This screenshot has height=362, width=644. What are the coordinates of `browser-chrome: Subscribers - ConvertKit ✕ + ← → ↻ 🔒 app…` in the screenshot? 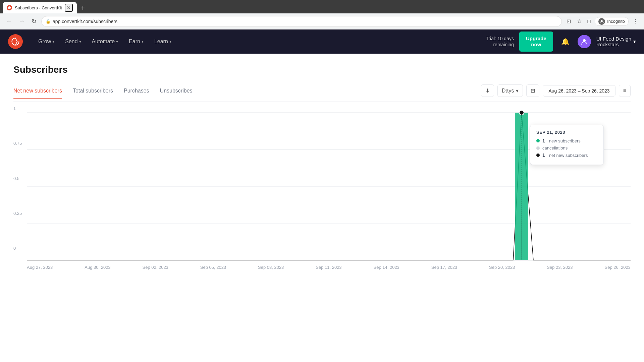 It's located at (322, 15).